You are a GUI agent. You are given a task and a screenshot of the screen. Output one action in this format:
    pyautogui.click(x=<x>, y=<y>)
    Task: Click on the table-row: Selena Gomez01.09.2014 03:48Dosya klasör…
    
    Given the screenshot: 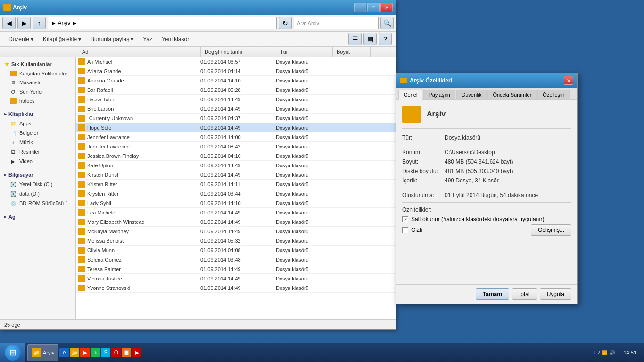 What is the action you would take?
    pyautogui.click(x=236, y=260)
    